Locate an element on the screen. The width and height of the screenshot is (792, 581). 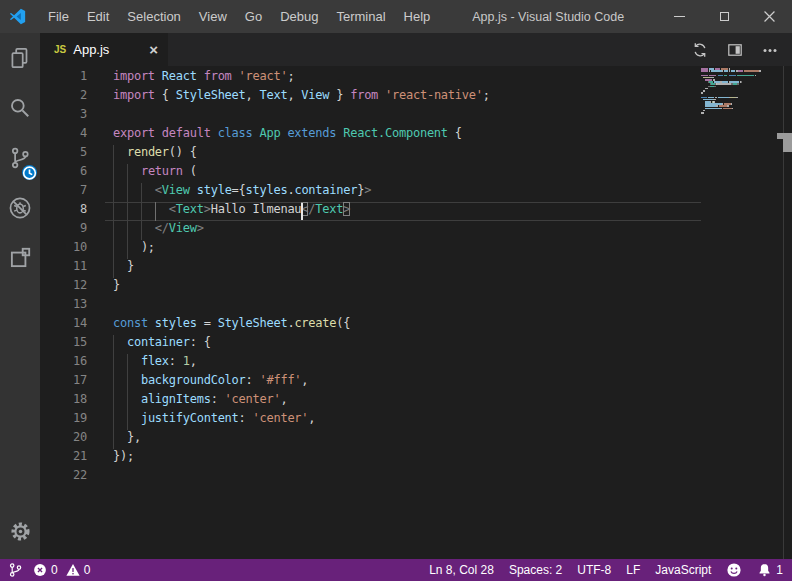
gear-icon is located at coordinates (20, 532).